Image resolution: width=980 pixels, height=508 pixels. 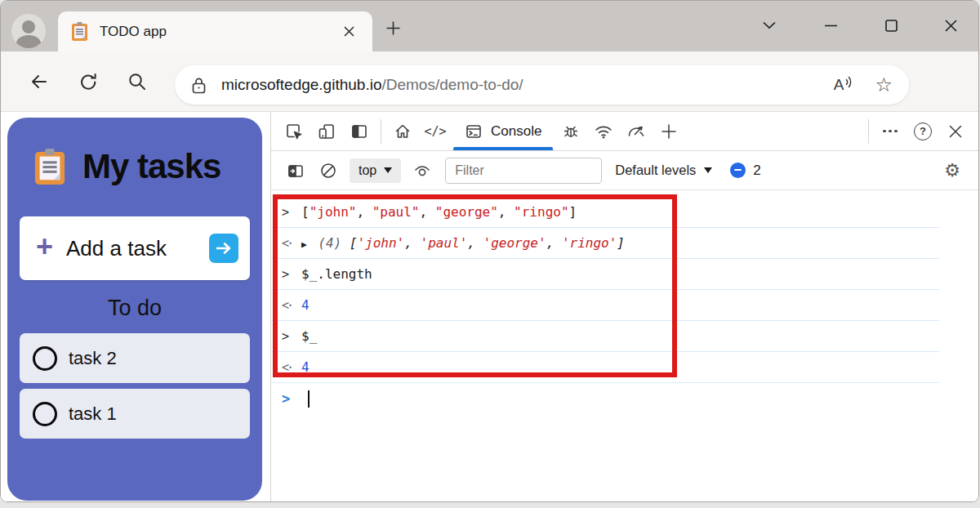 What do you see at coordinates (571, 131) in the screenshot?
I see `bug-debug-icon` at bounding box center [571, 131].